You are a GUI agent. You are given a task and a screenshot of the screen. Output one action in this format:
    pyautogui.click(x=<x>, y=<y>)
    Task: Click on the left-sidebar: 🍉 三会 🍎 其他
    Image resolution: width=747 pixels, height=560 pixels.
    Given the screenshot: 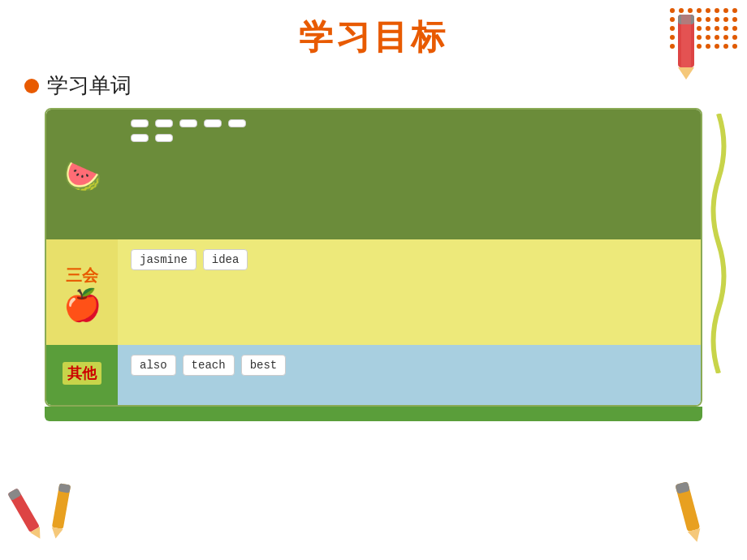 What is the action you would take?
    pyautogui.click(x=82, y=257)
    